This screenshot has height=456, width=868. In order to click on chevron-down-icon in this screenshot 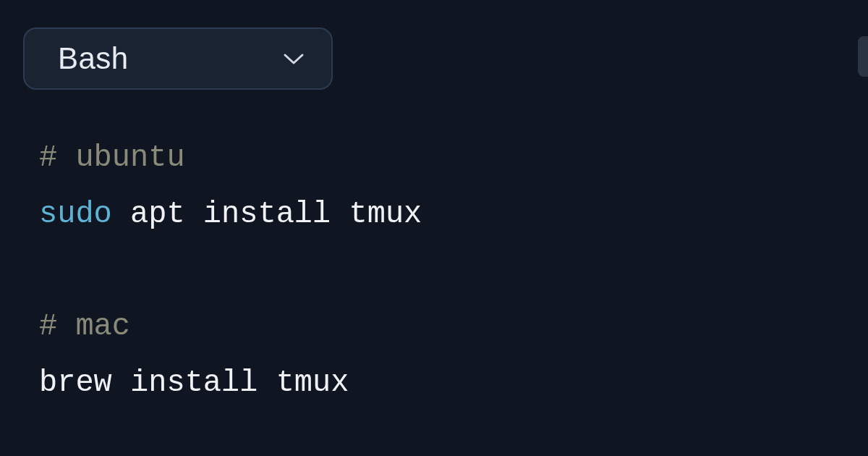, I will do `click(294, 59)`.